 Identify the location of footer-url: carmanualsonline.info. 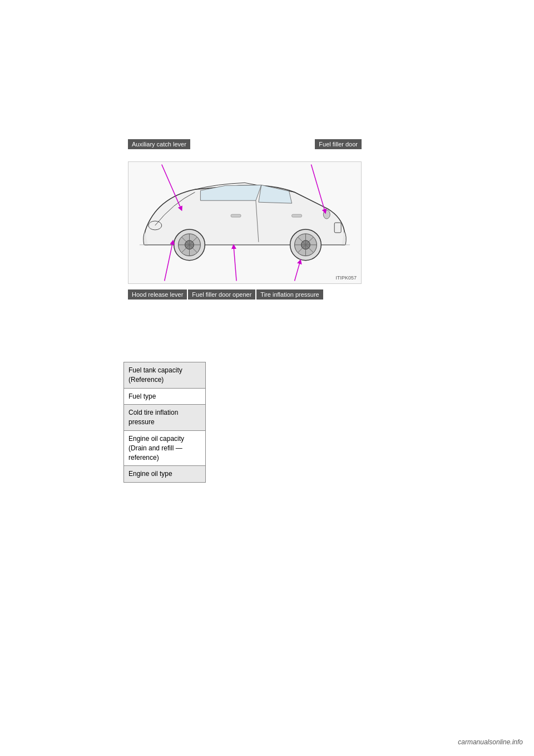
(491, 742).